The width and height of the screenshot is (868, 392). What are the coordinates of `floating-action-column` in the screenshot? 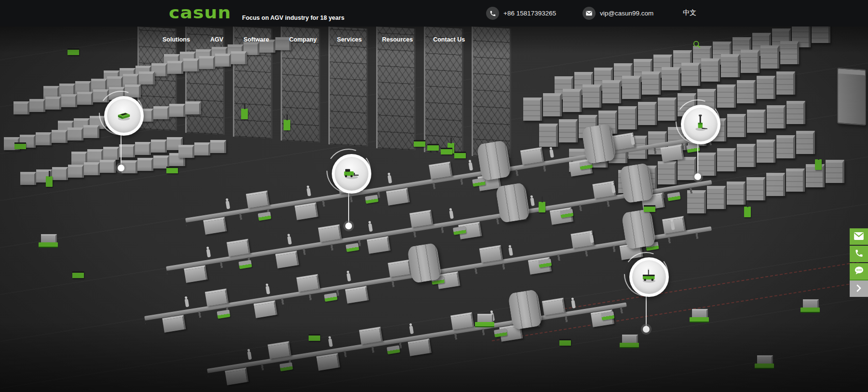 It's located at (859, 263).